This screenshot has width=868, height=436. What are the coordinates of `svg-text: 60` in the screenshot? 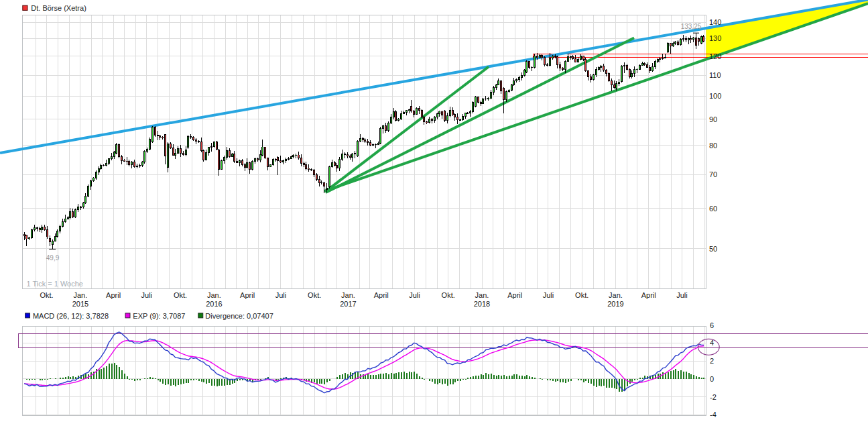 It's located at (713, 209).